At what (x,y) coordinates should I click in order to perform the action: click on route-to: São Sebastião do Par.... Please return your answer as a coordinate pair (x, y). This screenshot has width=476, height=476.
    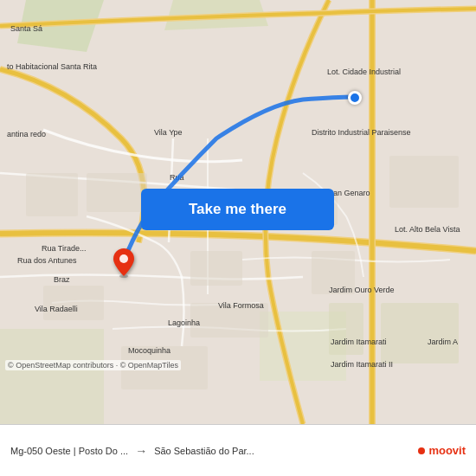
    Looking at the image, I should click on (204, 451).